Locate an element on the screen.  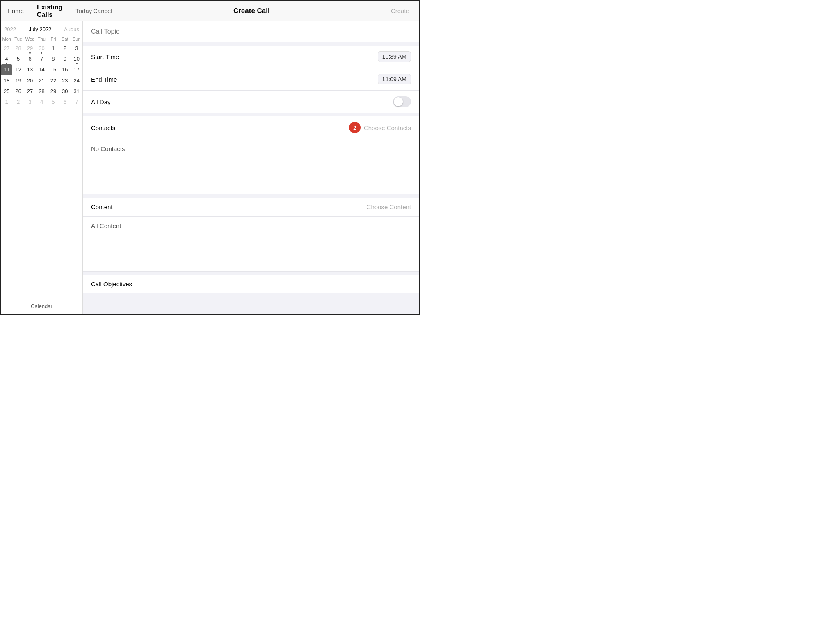
calendar-day-header: Wed is located at coordinates (30, 39).